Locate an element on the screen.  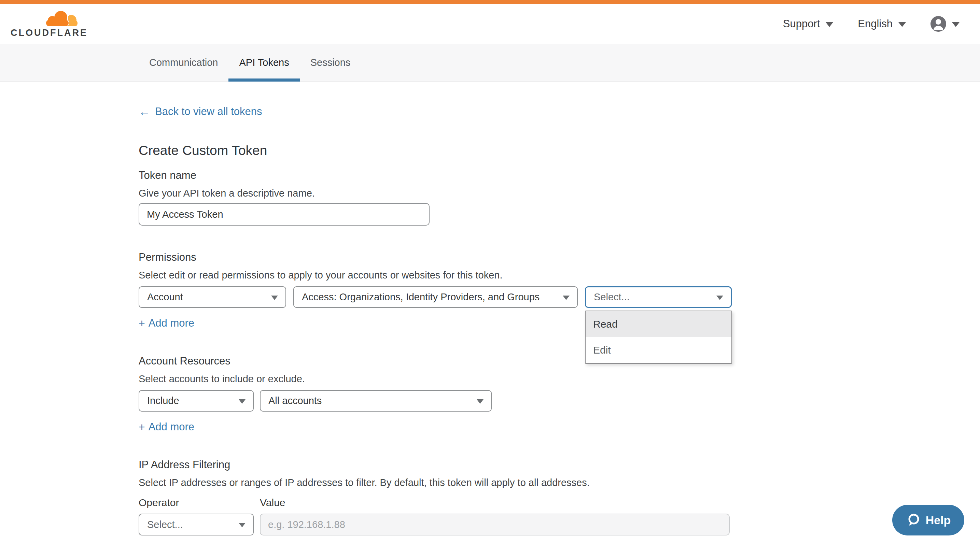
header: CLOUDFLARE Support English is located at coordinates (490, 24).